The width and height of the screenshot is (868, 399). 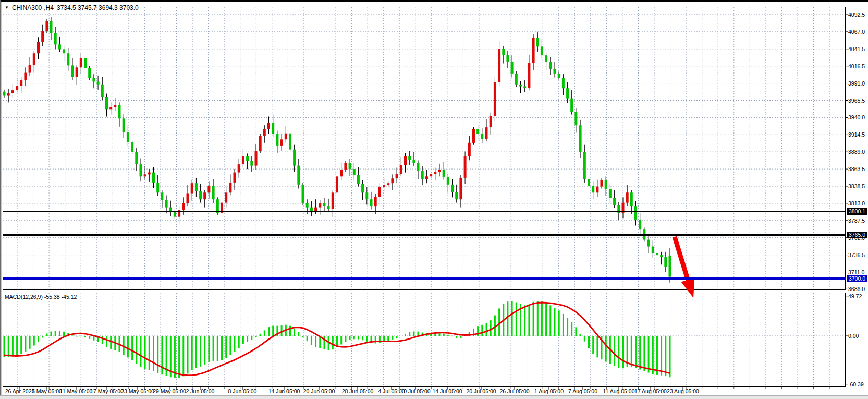 What do you see at coordinates (857, 212) in the screenshot?
I see `price-tag-3800.1: 3800.1` at bounding box center [857, 212].